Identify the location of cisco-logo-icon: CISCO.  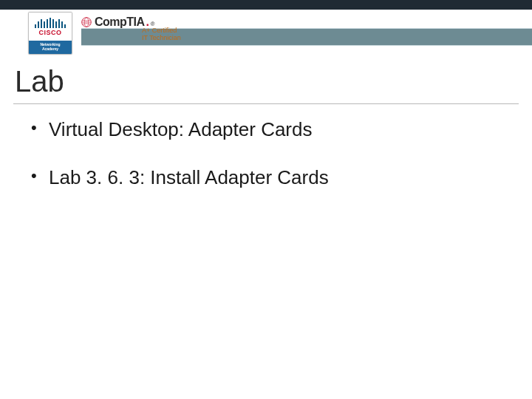
(50, 27).